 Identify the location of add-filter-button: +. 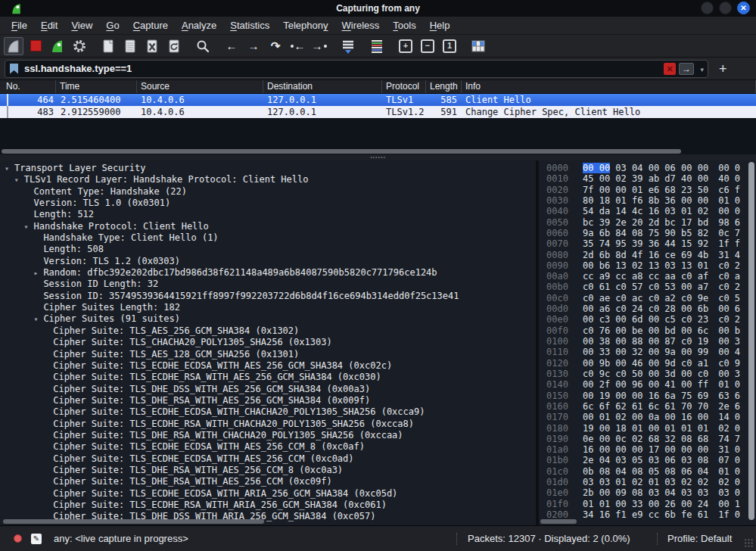
(723, 69).